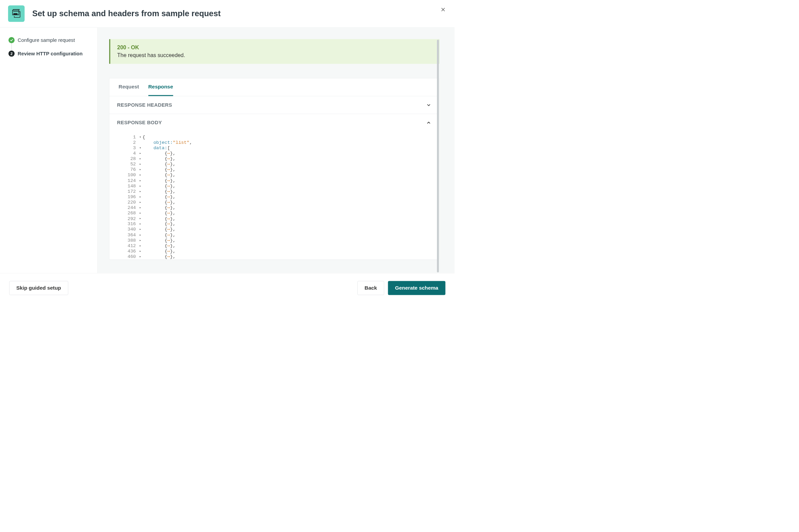  What do you see at coordinates (131, 186) in the screenshot?
I see `line-number: 148` at bounding box center [131, 186].